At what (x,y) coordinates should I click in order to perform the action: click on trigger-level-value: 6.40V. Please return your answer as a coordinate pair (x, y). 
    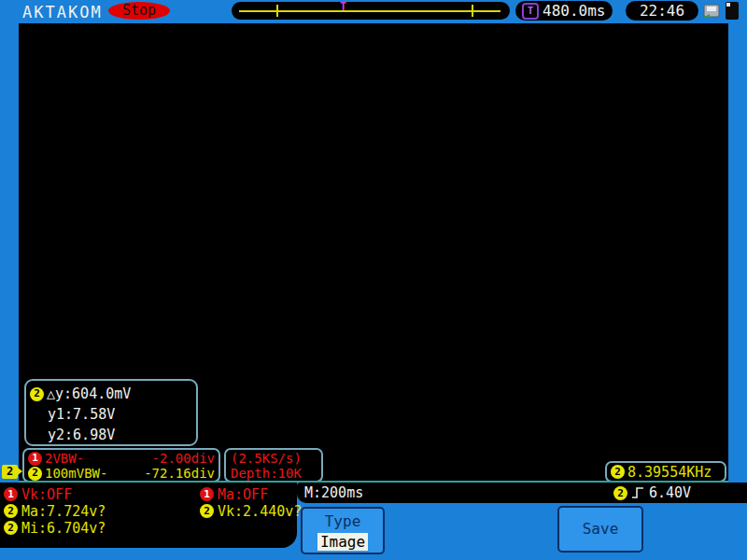
    Looking at the image, I should click on (670, 493).